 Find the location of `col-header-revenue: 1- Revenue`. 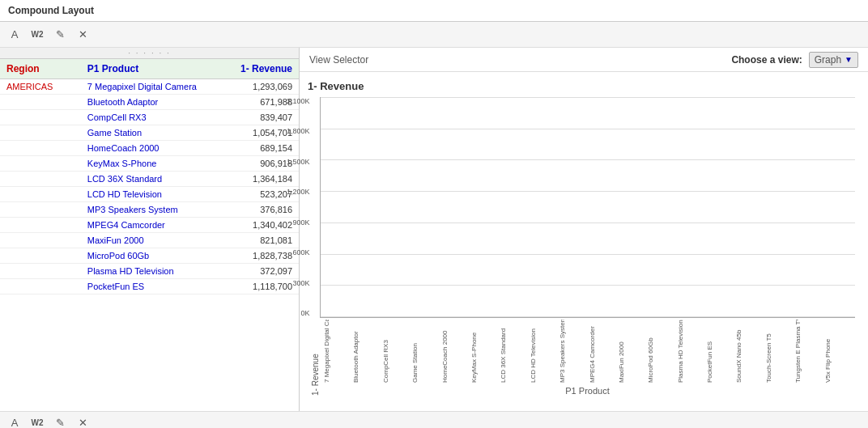

col-header-revenue: 1- Revenue is located at coordinates (262, 70).